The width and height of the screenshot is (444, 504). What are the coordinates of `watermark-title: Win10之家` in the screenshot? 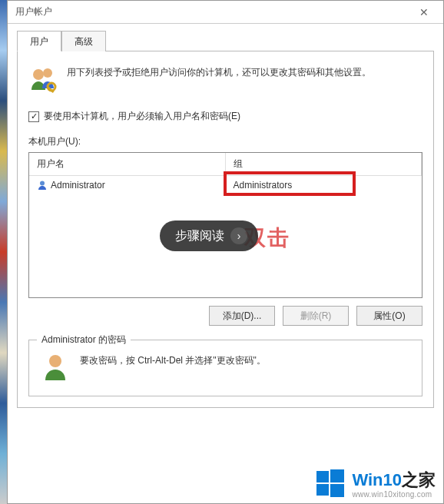 It's located at (393, 480).